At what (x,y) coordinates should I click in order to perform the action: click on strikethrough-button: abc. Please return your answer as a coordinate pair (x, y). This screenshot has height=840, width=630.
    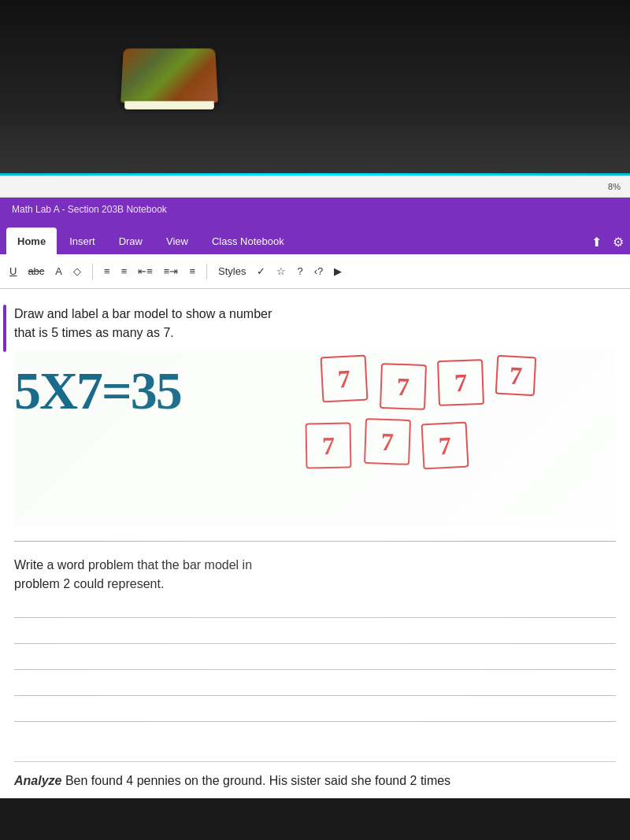
    Looking at the image, I should click on (36, 271).